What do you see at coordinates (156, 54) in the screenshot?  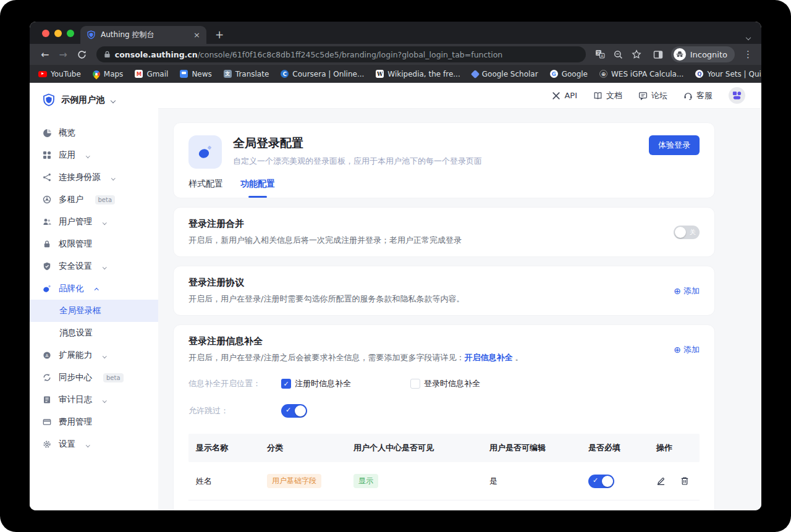 I see `url-host: console.authing.cn` at bounding box center [156, 54].